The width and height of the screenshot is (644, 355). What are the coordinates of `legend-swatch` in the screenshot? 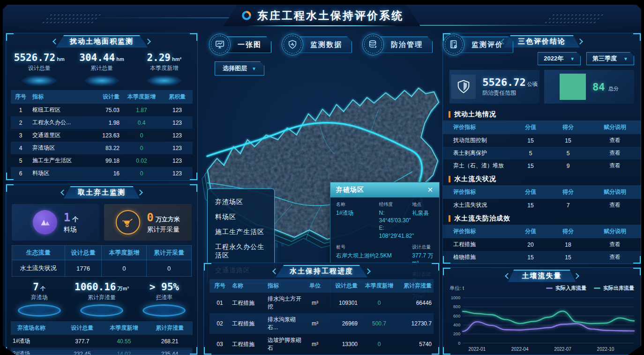 It's located at (549, 288).